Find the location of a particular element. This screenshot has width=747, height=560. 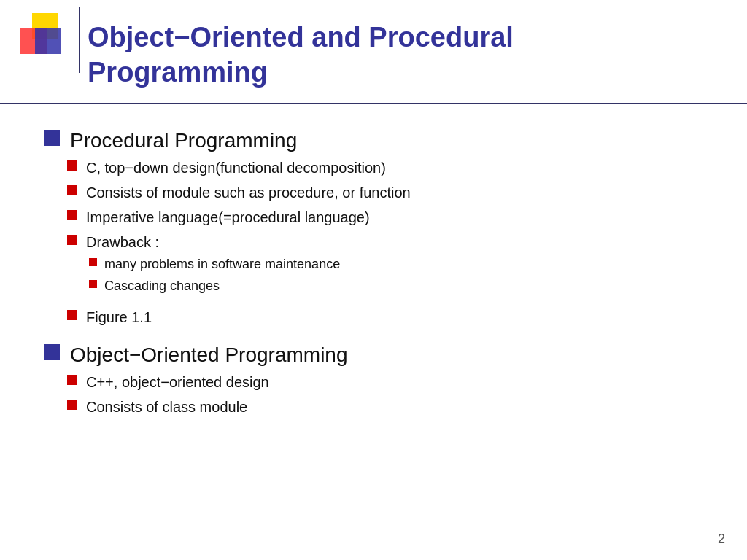

item-label: C++, object−oriented design is located at coordinates (409, 382).